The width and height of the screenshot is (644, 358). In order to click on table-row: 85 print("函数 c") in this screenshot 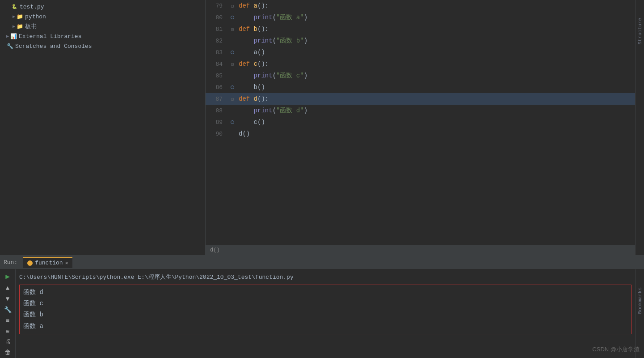, I will do `click(420, 76)`.